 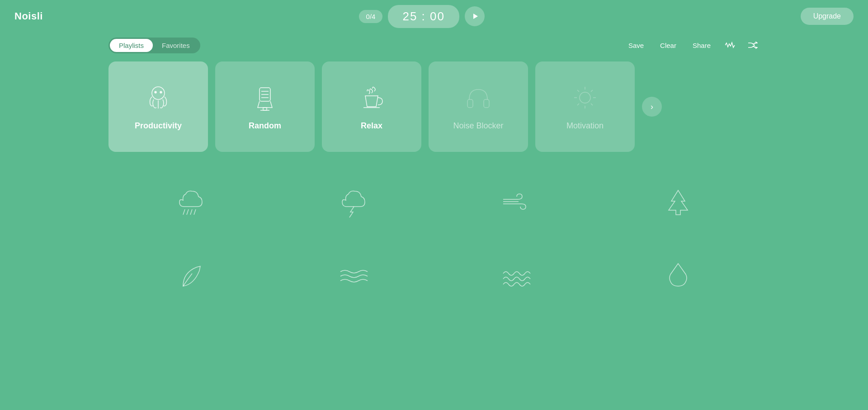 What do you see at coordinates (353, 203) in the screenshot?
I see `sound-item-thunder` at bounding box center [353, 203].